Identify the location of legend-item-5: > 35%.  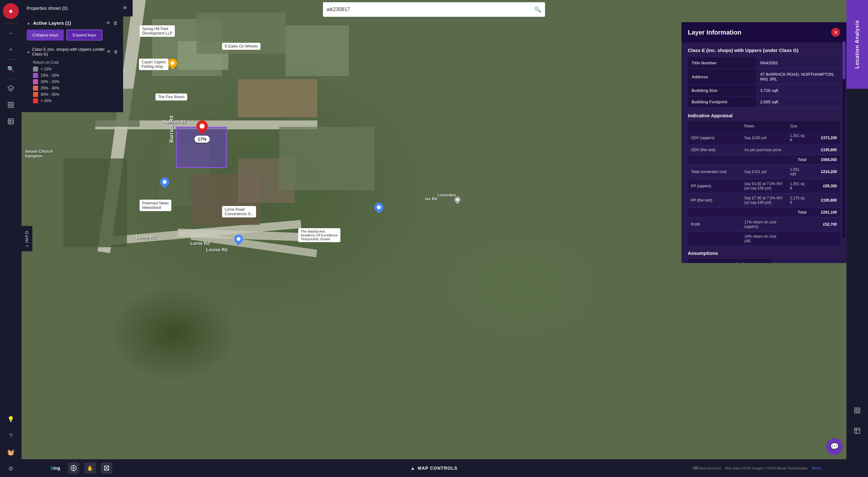
(75, 101).